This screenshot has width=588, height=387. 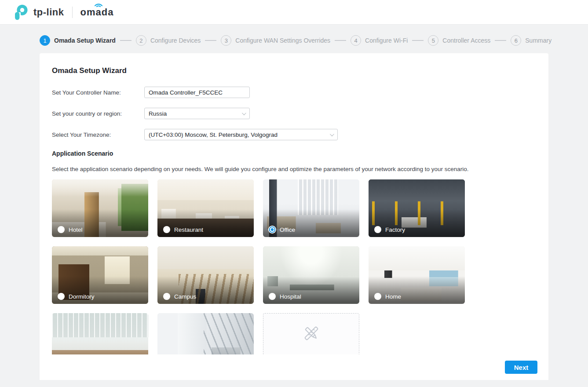 I want to click on dormitory-caption: Dormitory, so click(x=76, y=296).